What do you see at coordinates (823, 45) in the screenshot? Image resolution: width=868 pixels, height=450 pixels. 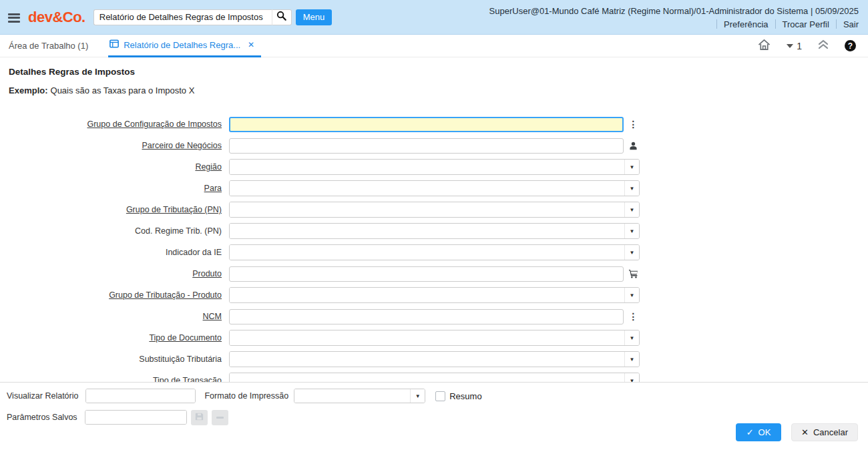 I see `collapse-all-icon` at bounding box center [823, 45].